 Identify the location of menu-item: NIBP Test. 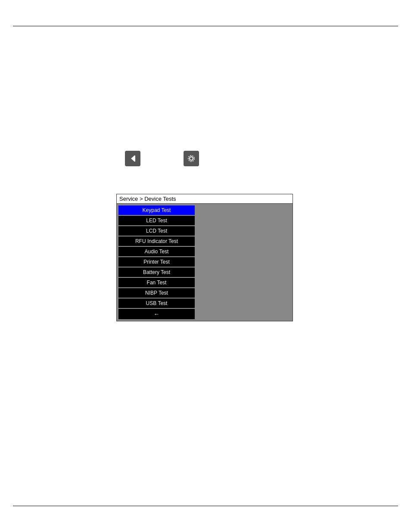
(157, 293).